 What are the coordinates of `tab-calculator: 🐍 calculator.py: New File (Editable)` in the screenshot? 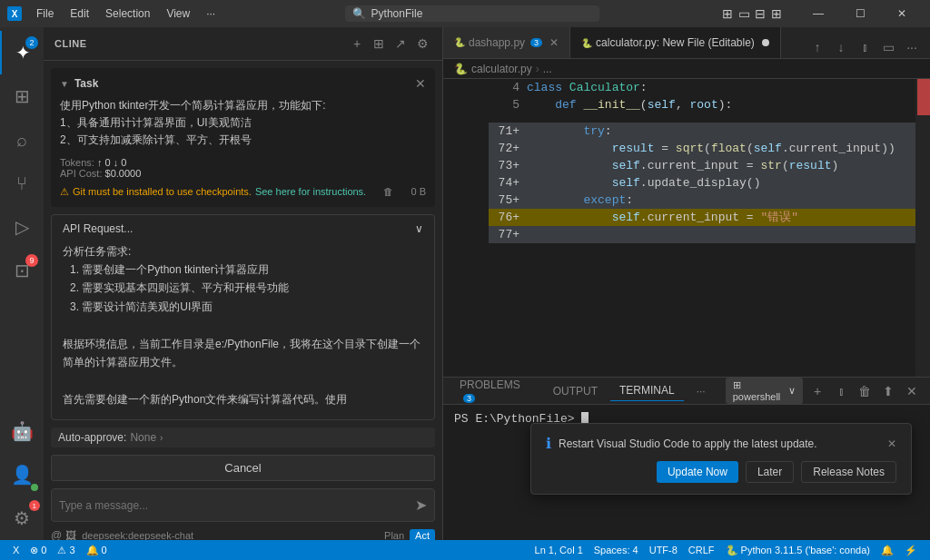 It's located at (676, 43).